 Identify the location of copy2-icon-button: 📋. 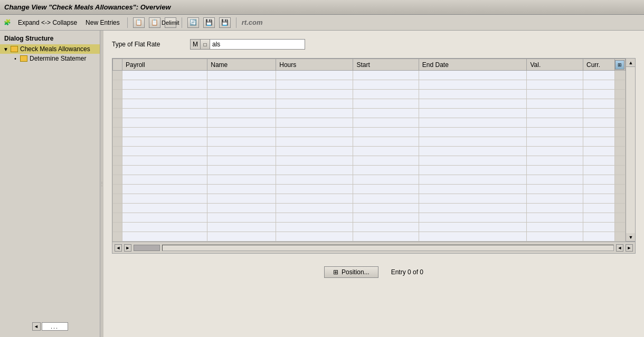
(155, 23).